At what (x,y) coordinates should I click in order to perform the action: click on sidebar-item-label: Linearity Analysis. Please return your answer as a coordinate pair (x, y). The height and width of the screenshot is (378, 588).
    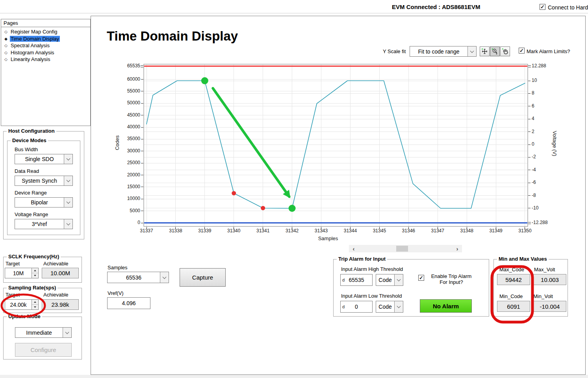
    Looking at the image, I should click on (30, 59).